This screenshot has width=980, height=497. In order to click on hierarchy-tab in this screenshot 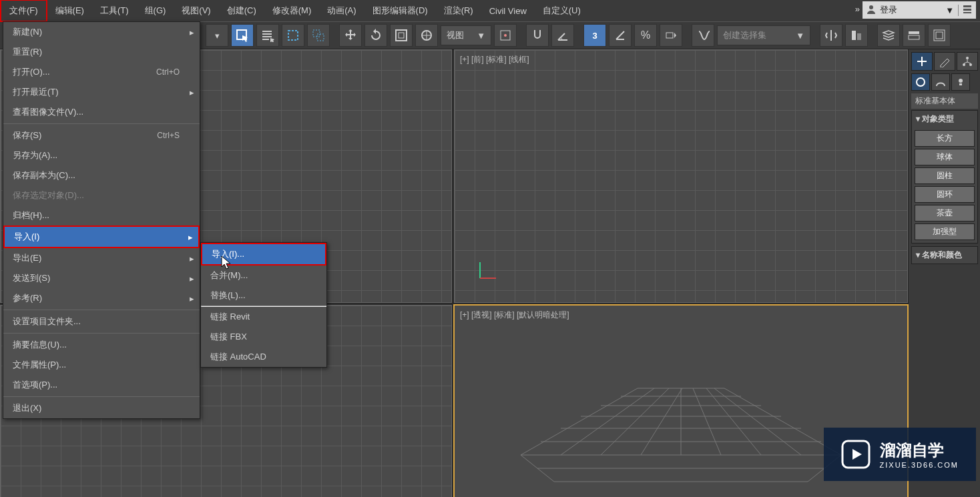, I will do `click(967, 61)`.